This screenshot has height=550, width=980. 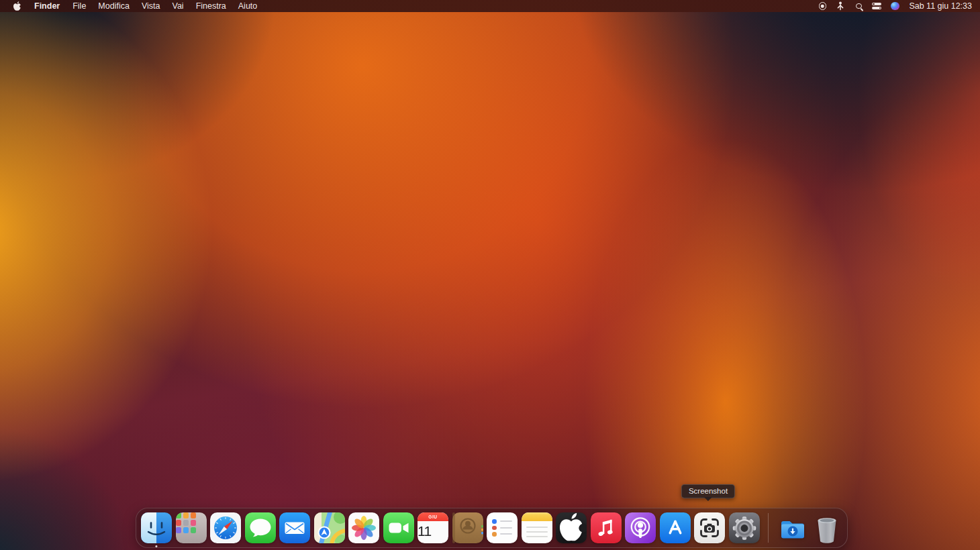 What do you see at coordinates (768, 528) in the screenshot?
I see `dock-separator` at bounding box center [768, 528].